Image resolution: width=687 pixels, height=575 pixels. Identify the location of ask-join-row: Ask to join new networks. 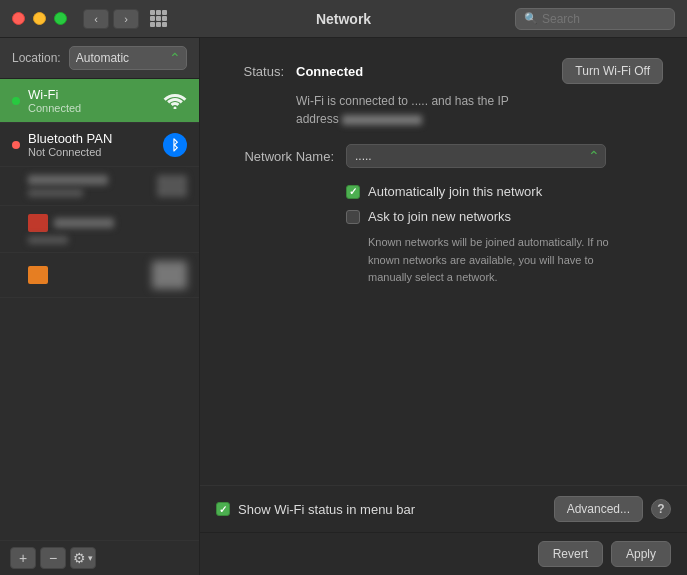
(504, 216).